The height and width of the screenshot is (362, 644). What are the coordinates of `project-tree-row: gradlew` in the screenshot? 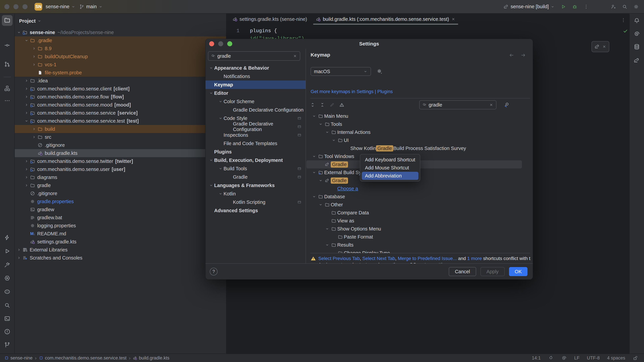 It's located at (120, 210).